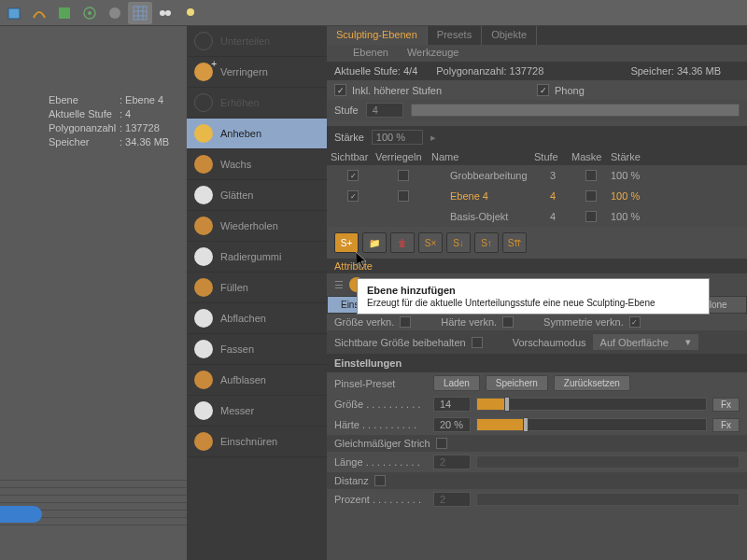 The width and height of the screenshot is (747, 560). I want to click on status-stufe: Aktuelle Stufe: 4/4, so click(375, 71).